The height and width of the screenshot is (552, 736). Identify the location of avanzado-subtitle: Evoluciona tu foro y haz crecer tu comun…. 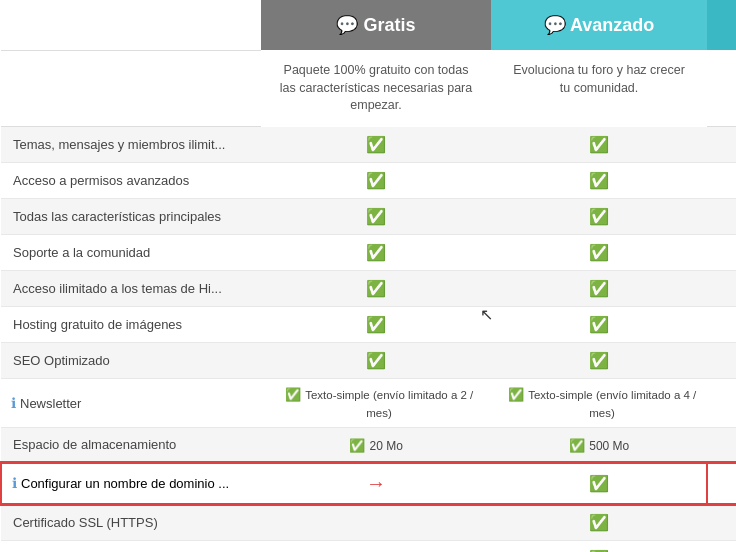
(599, 88).